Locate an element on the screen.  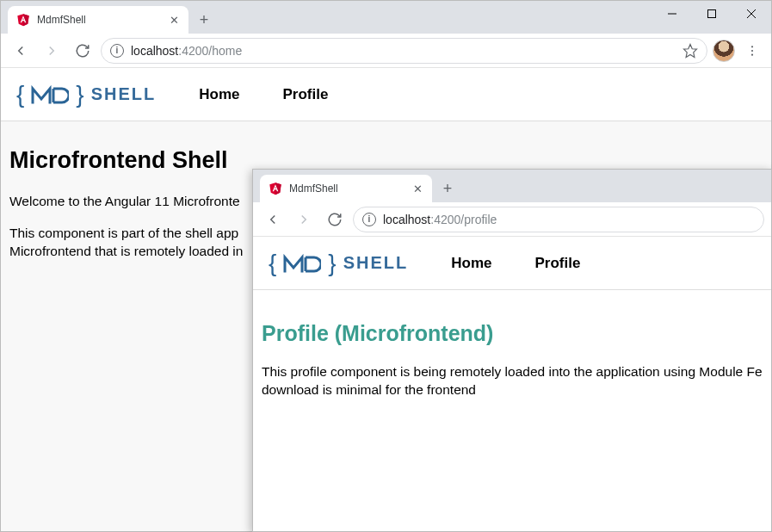
page-paragraph: download is minimal for the frontend is located at coordinates (512, 391).